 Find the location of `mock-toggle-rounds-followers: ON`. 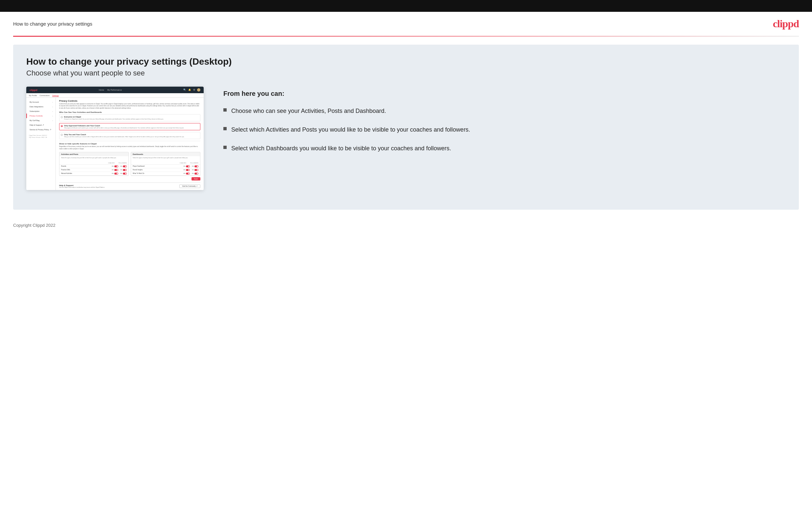

mock-toggle-rounds-followers: ON is located at coordinates (123, 166).